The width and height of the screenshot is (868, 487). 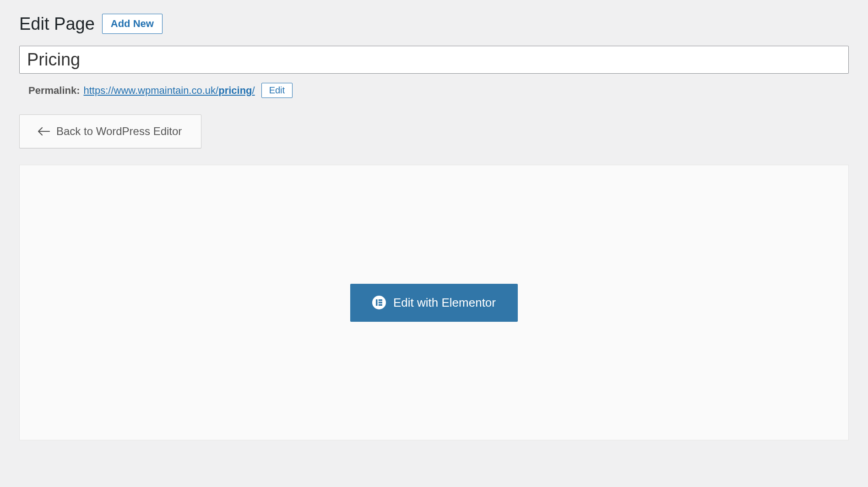 I want to click on permalink-trailing: /, so click(x=254, y=91).